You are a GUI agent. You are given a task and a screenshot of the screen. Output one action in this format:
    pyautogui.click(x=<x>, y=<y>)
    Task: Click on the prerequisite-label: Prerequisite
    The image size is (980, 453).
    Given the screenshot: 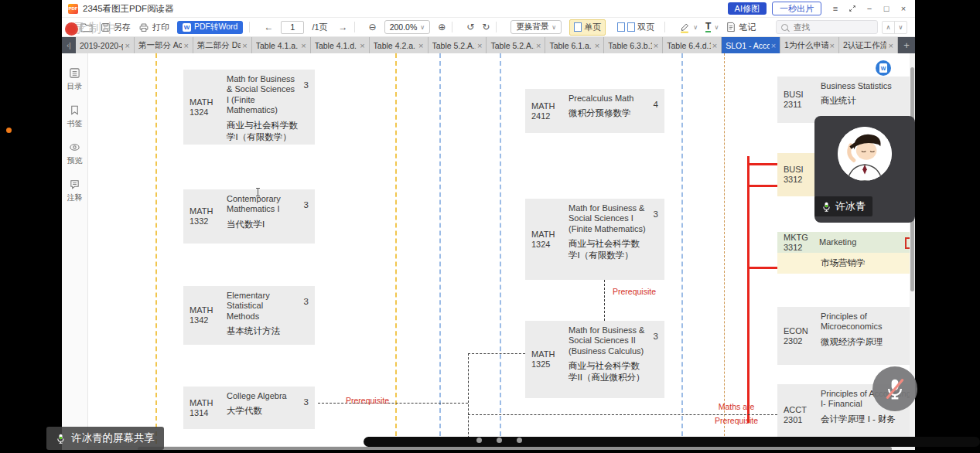 What is the action you would take?
    pyautogui.click(x=367, y=400)
    